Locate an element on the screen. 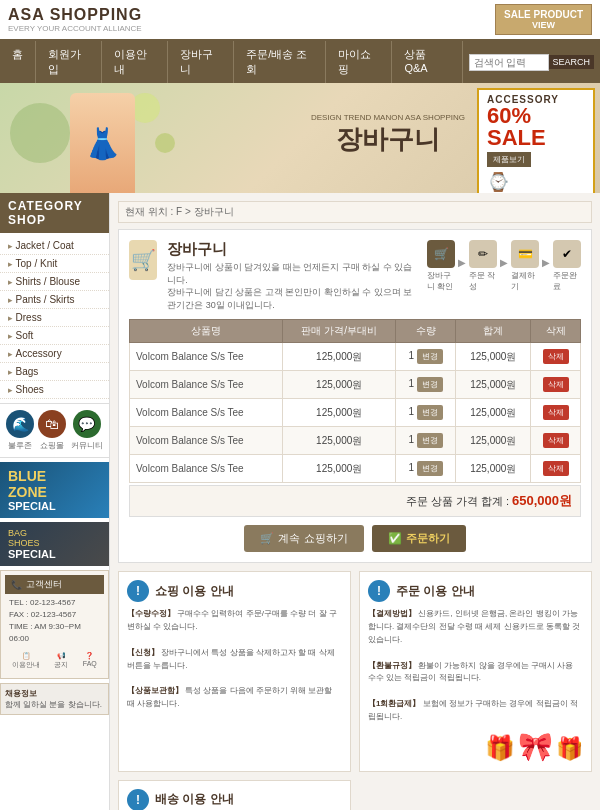 The image size is (600, 810). step-cart: 🛒 장바구니 확인 is located at coordinates (441, 266).